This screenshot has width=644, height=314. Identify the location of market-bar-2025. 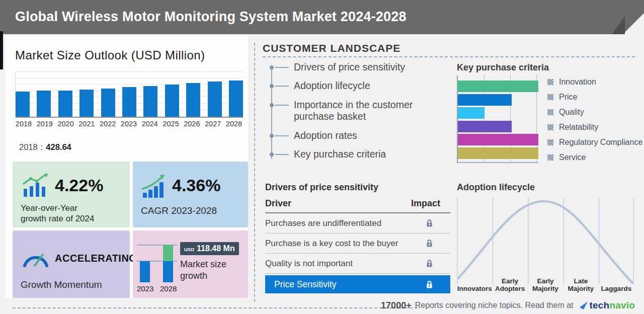
(172, 101).